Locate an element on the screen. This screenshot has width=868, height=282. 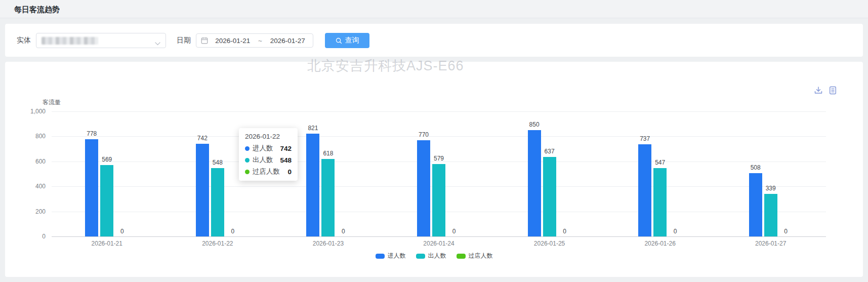
x-axis-category-label: 2026-01-21 is located at coordinates (107, 244).